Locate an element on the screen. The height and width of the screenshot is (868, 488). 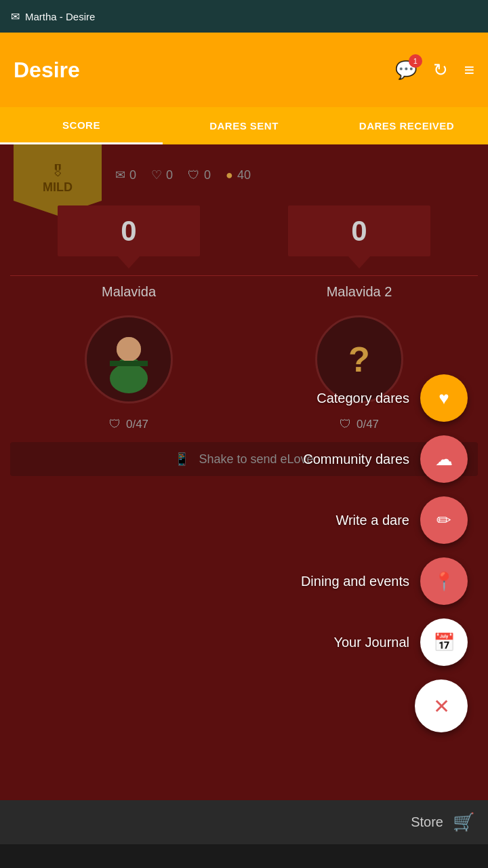
community-dares-button: ☁ is located at coordinates (444, 459).